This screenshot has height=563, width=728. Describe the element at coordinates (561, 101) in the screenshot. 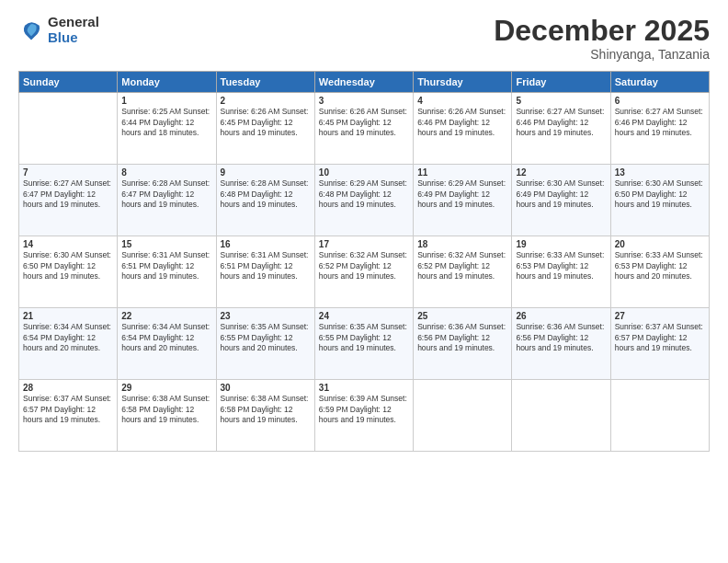

I see `day-number: 5` at that location.